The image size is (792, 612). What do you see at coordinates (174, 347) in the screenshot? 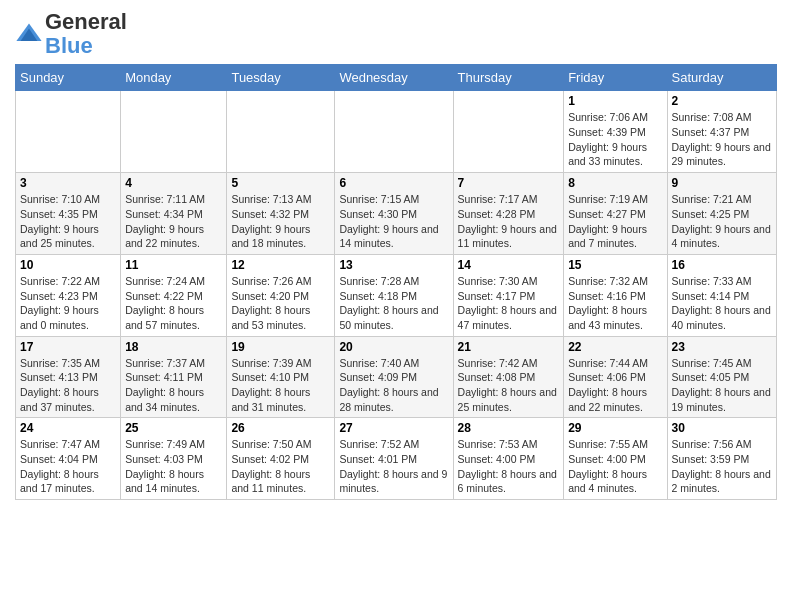
I see `day-number: 18` at bounding box center [174, 347].